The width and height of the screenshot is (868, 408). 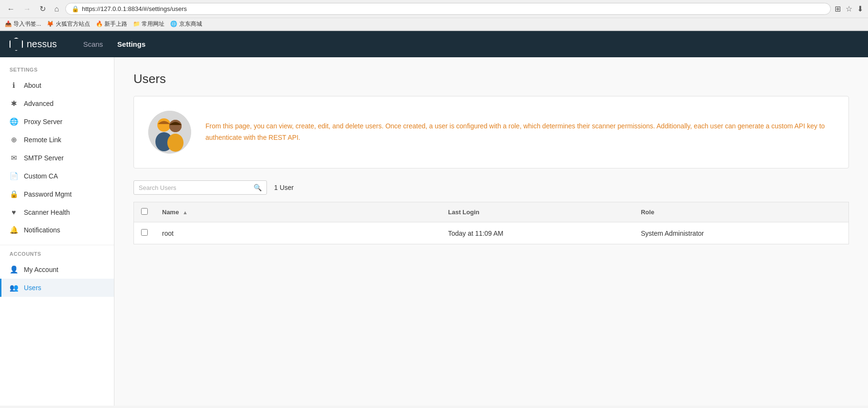 What do you see at coordinates (257, 188) in the screenshot?
I see `search-icon: 🔍` at bounding box center [257, 188].